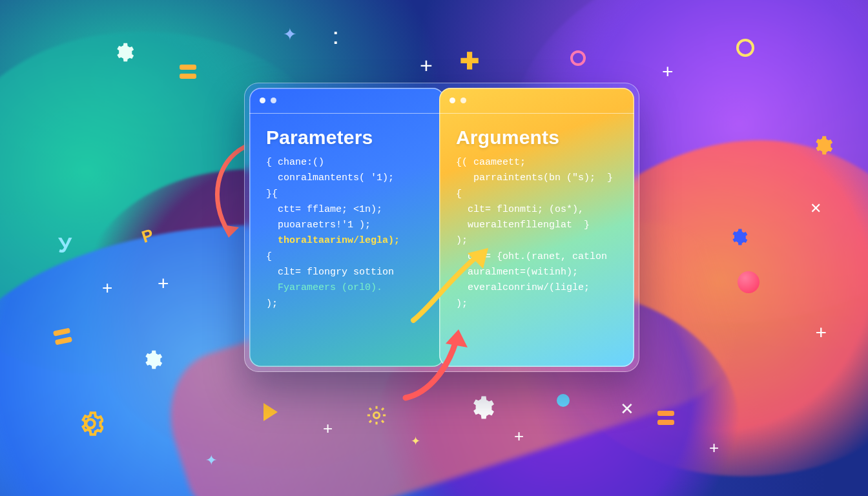  I want to click on parameters-window: Parameters { chane:() conralmantents( '1…, so click(347, 227).